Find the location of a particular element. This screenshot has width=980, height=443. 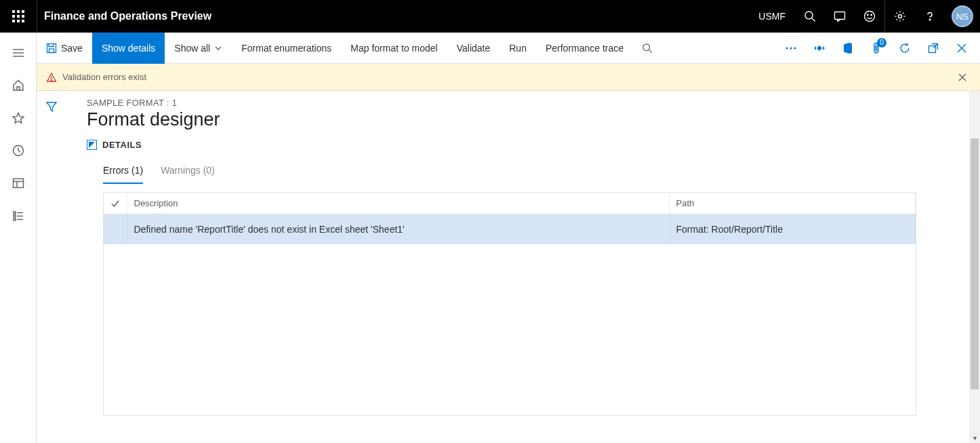

command-bar: Save Show details Show all Format enumer… is located at coordinates (508, 48).